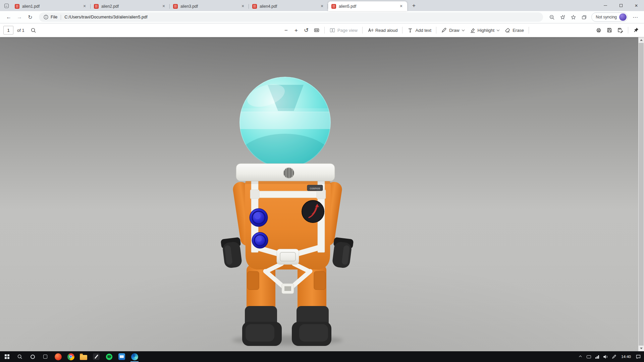 The height and width of the screenshot is (362, 644). I want to click on add-favorite-icon, so click(562, 17).